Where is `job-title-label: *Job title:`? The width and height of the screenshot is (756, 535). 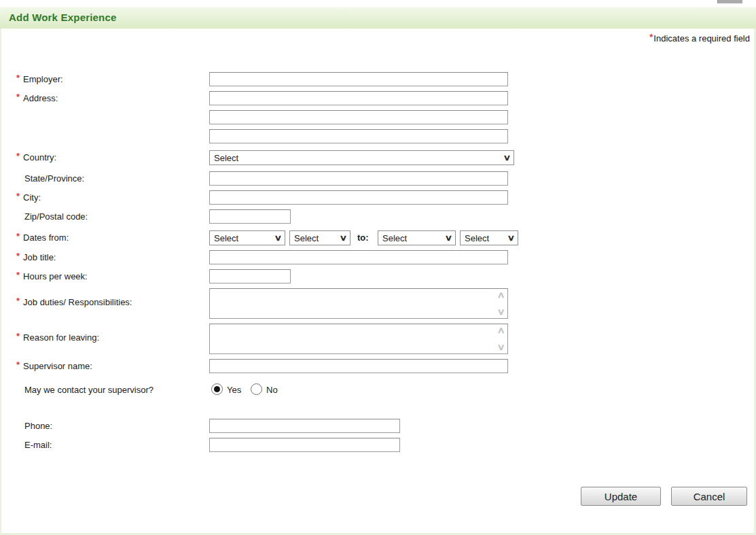
job-title-label: *Job title: is located at coordinates (36, 257).